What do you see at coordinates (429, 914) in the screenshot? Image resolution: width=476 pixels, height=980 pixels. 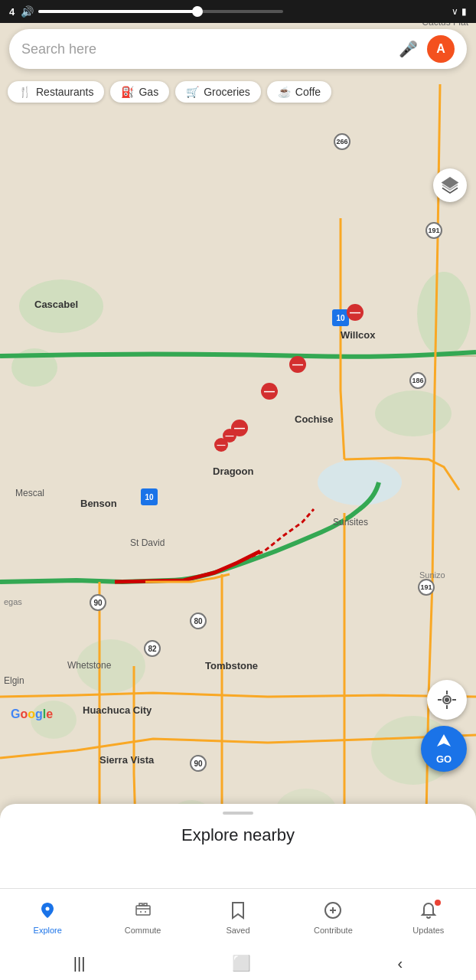 I see `updates-icon` at bounding box center [429, 914].